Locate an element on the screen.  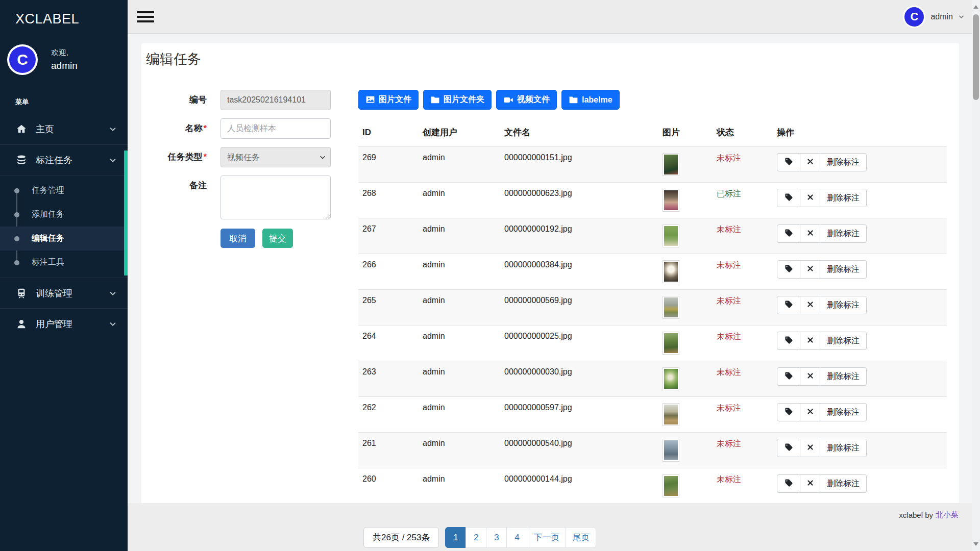
submit-button: 提交 is located at coordinates (278, 238).